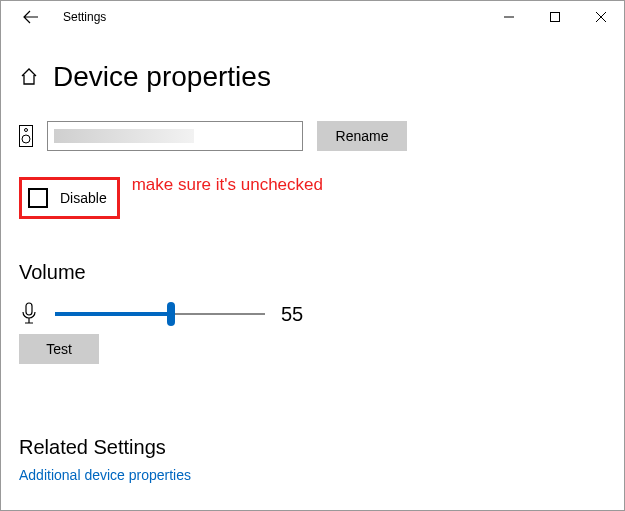 The width and height of the screenshot is (625, 511). Describe the element at coordinates (312, 272) in the screenshot. I see `volume-heading: Volume` at that location.